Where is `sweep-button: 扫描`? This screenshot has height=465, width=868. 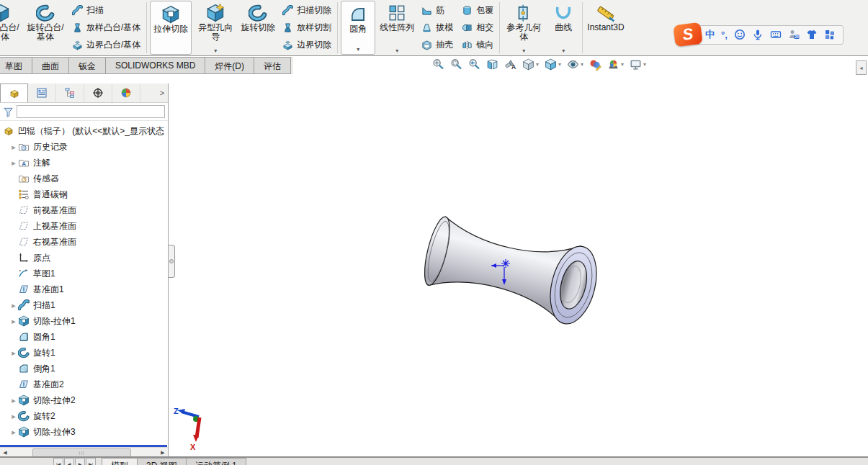 sweep-button: 扫描 is located at coordinates (107, 11).